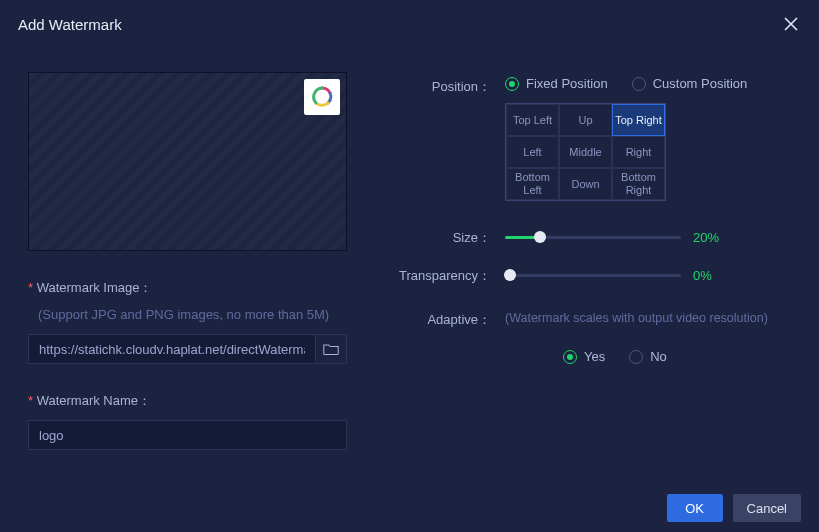 The image size is (819, 532). What do you see at coordinates (695, 508) in the screenshot?
I see `ok-button: OK` at bounding box center [695, 508].